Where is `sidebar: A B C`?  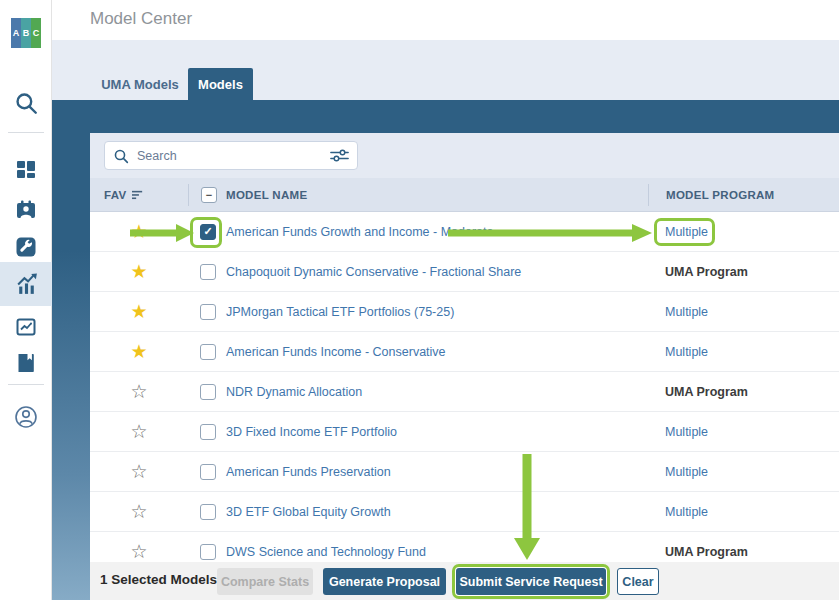
sidebar: A B C is located at coordinates (26, 300).